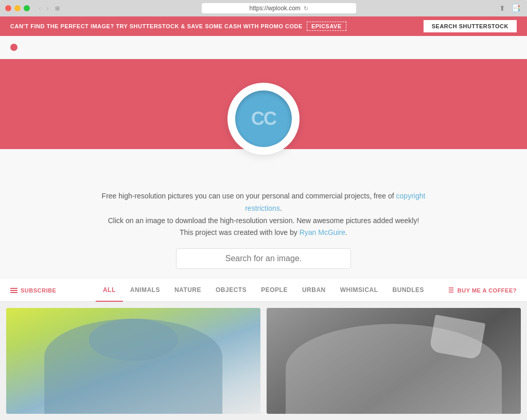 The image size is (527, 420). I want to click on window-view-button: ⊞, so click(58, 8).